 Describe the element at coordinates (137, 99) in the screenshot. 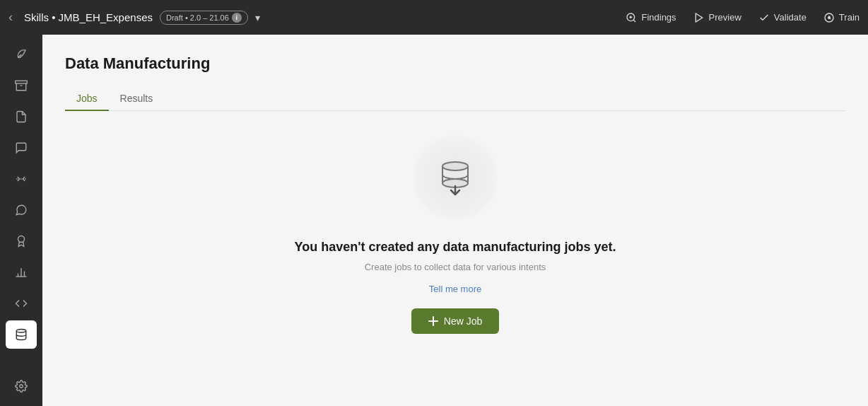

I see `tab-results: Results` at that location.